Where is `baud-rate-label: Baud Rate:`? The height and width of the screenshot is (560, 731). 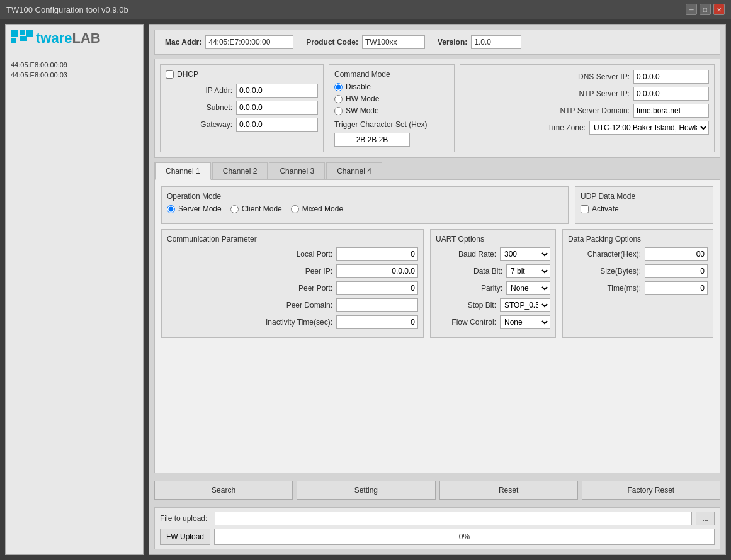
baud-rate-label: Baud Rate: is located at coordinates (477, 254).